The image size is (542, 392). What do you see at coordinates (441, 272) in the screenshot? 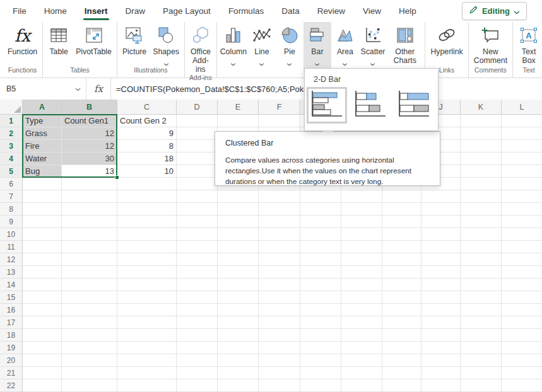
I see `cell-J13` at bounding box center [441, 272].